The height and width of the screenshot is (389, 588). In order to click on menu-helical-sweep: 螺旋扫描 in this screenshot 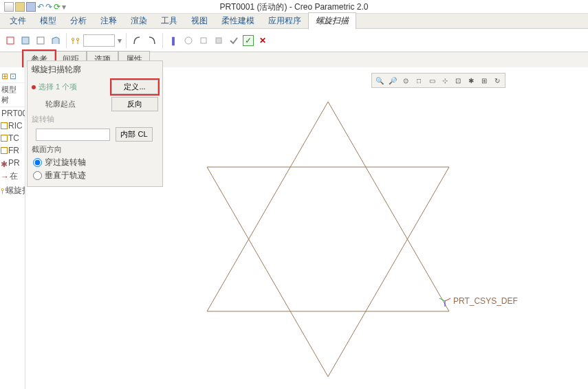, I will do `click(332, 21)`.